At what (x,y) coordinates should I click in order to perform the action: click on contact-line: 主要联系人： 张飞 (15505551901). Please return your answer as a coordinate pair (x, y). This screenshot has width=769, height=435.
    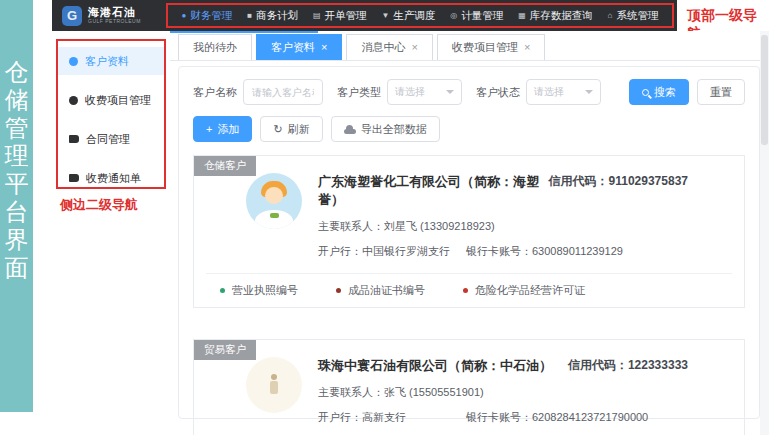
    Looking at the image, I should click on (524, 392).